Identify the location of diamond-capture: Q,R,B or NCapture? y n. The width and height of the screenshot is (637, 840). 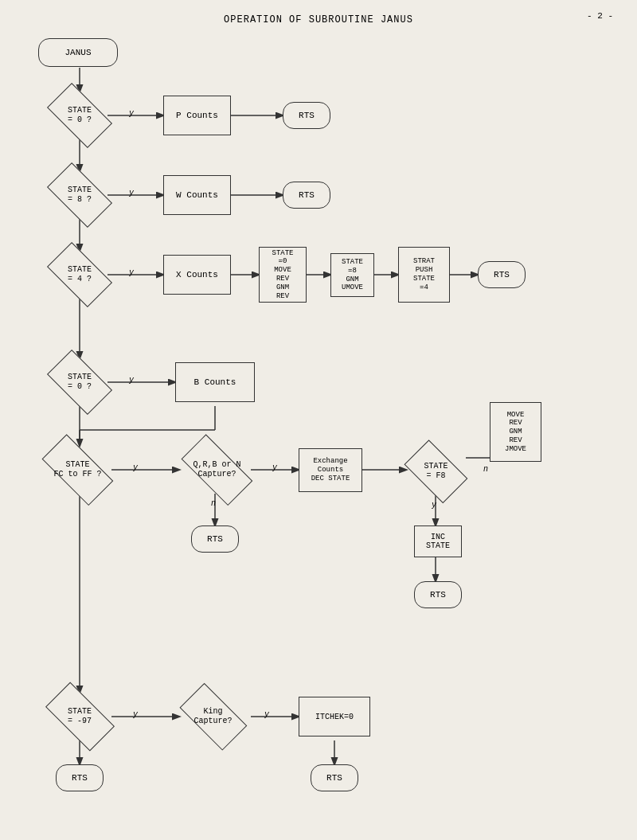
(217, 470).